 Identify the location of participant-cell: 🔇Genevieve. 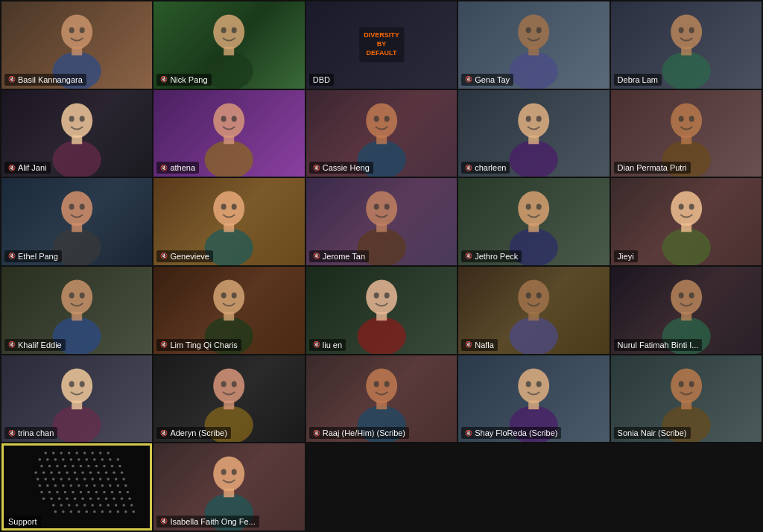
(229, 222).